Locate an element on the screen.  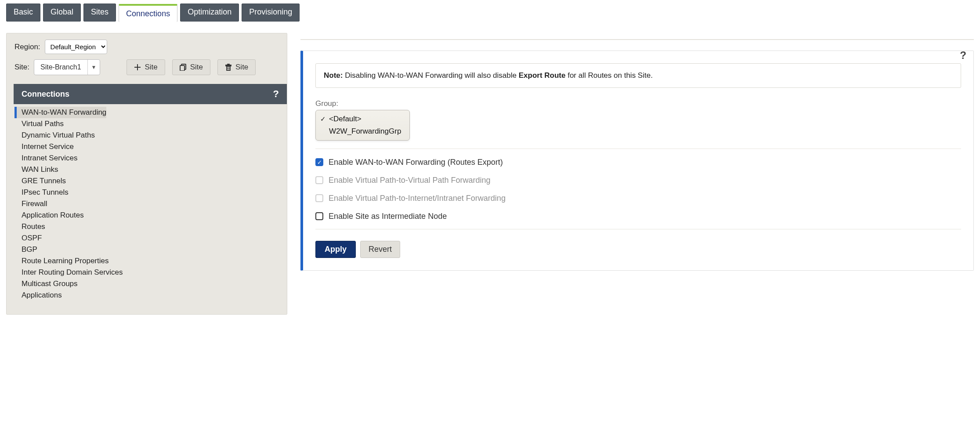
tab-basic: Basic is located at coordinates (23, 12).